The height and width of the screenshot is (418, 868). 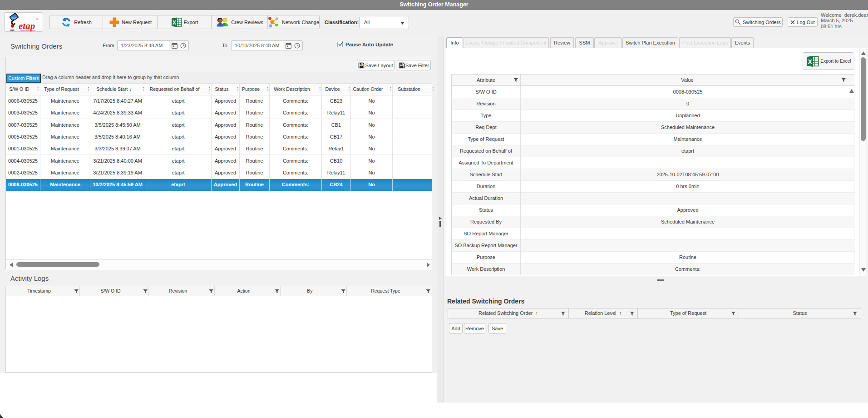 What do you see at coordinates (27, 30) in the screenshot?
I see `svg-text: Powering Success` at bounding box center [27, 30].